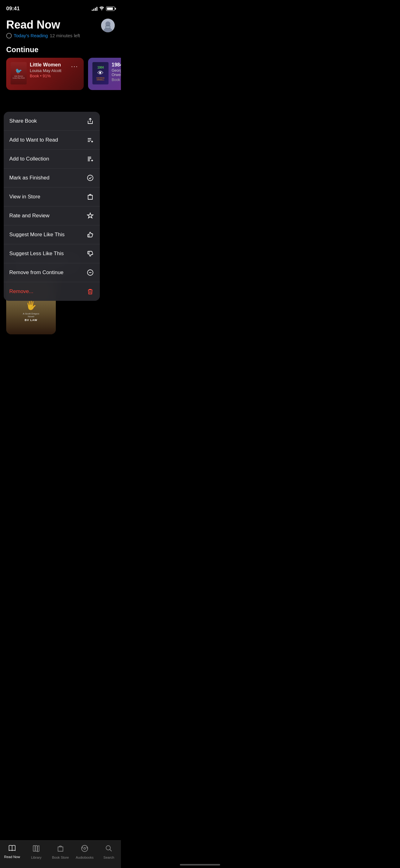  What do you see at coordinates (52, 140) in the screenshot?
I see `context-menu-item-want-to-read: Add to Want to Read` at bounding box center [52, 140].